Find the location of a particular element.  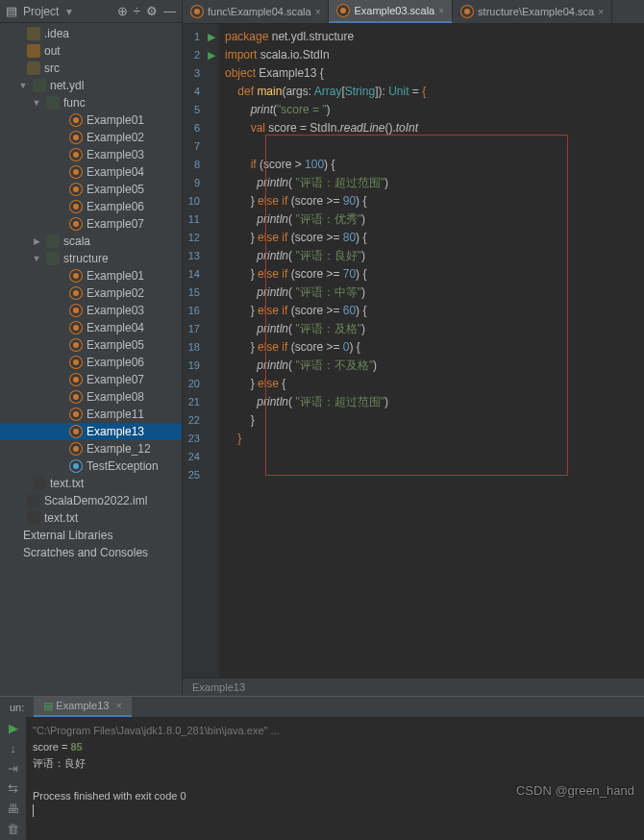

tree-item-Example11: Example11 is located at coordinates (90, 414).